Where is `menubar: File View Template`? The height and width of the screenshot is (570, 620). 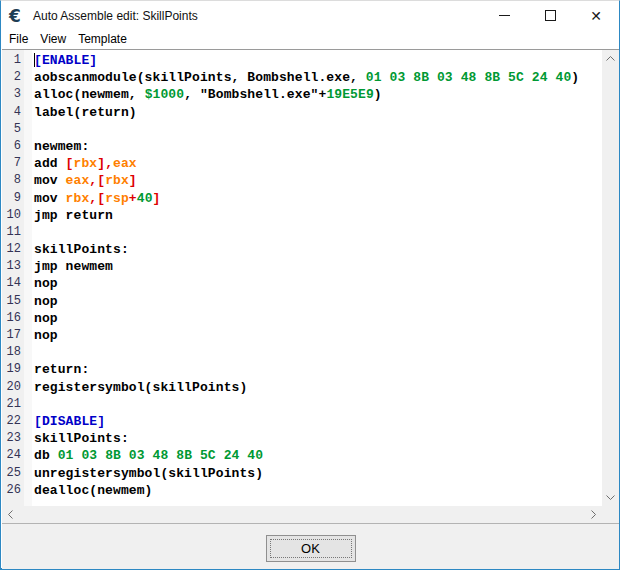
menubar: File View Template is located at coordinates (310, 40).